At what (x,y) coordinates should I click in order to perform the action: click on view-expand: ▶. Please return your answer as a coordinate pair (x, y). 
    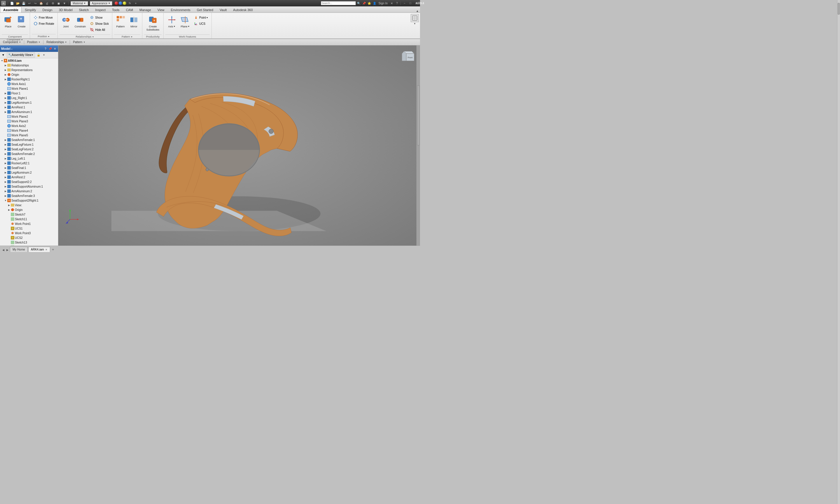
    Looking at the image, I should click on (9, 205).